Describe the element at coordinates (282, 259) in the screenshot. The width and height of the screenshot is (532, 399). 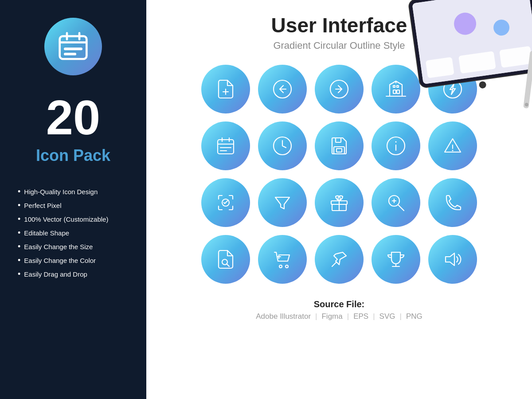
I see `cart-add-icon-circle` at that location.